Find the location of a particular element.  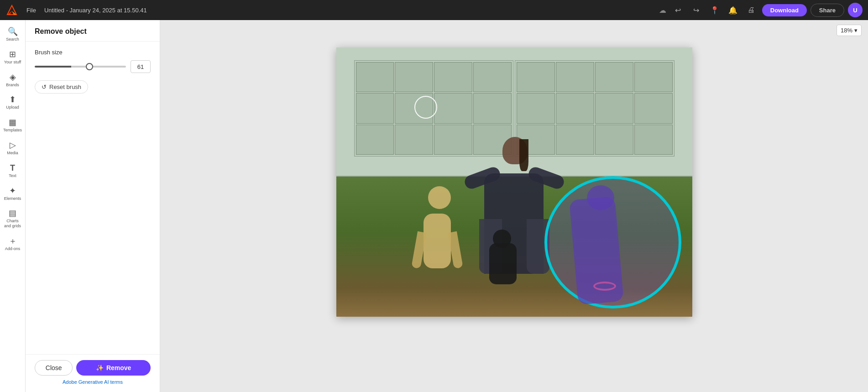

cloud-sync-icon: ☁ is located at coordinates (663, 10).